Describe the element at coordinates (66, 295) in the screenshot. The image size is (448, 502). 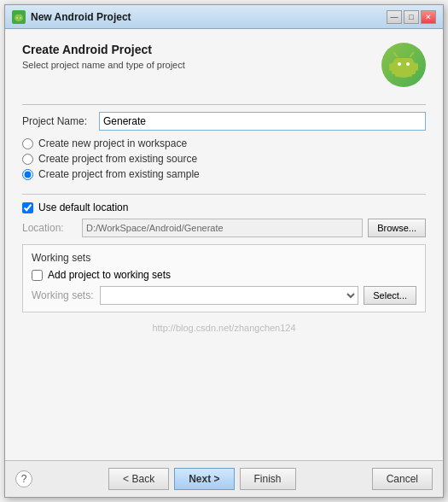
I see `working-sets-label: Working sets:` at that location.